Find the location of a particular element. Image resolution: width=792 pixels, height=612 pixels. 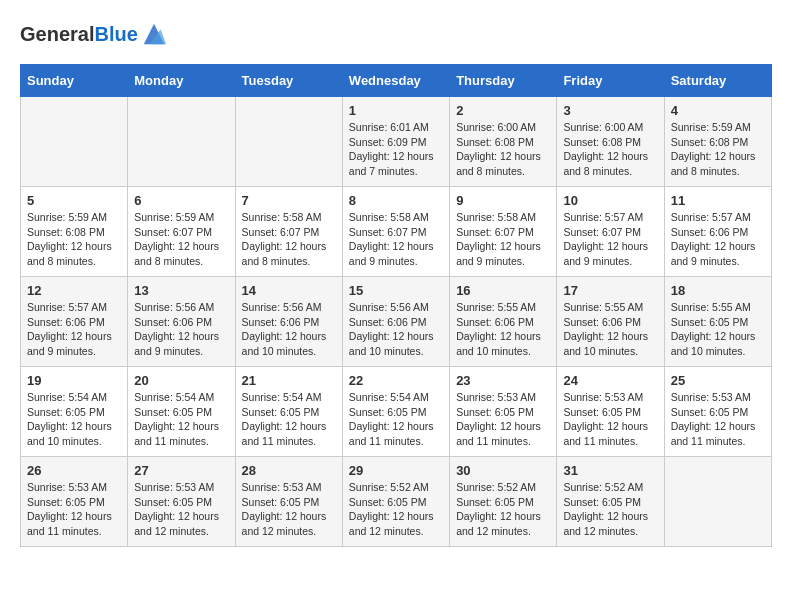

cell-content: Sunrise: 5:59 AMSunset: 6:07 PMDaylight:… is located at coordinates (181, 240).